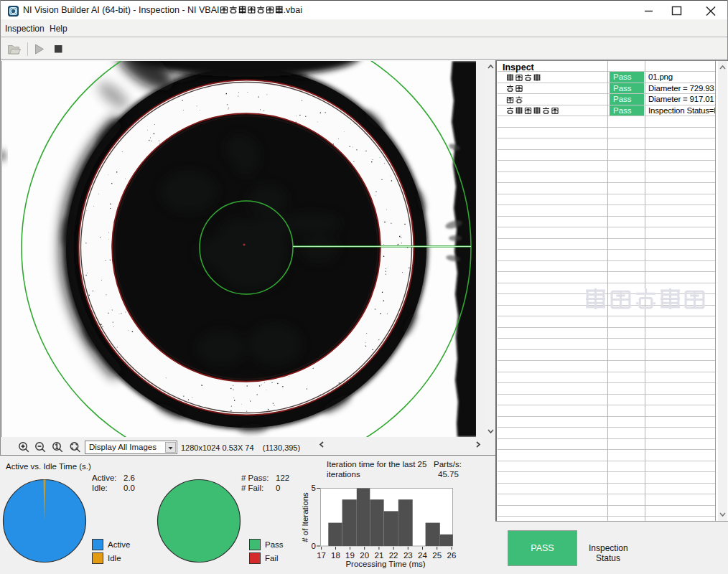  Describe the element at coordinates (115, 558) in the screenshot. I see `svg-text: Idle` at that location.